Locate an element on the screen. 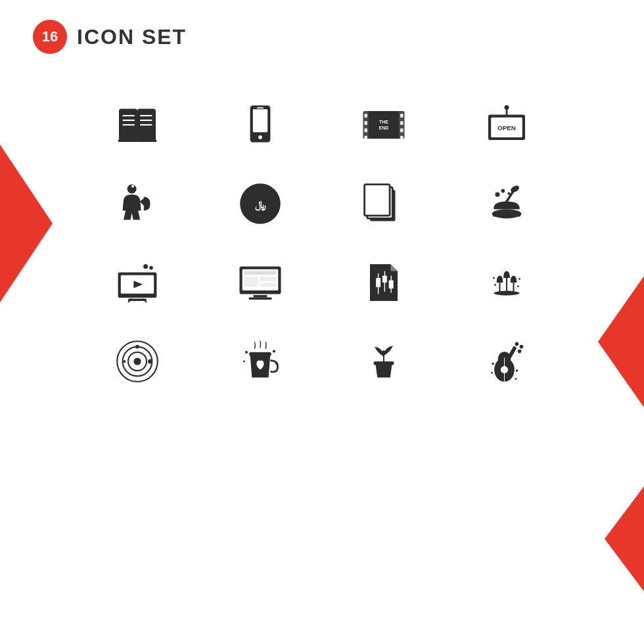 This screenshot has width=644, height=644. icon-monitor is located at coordinates (260, 283).